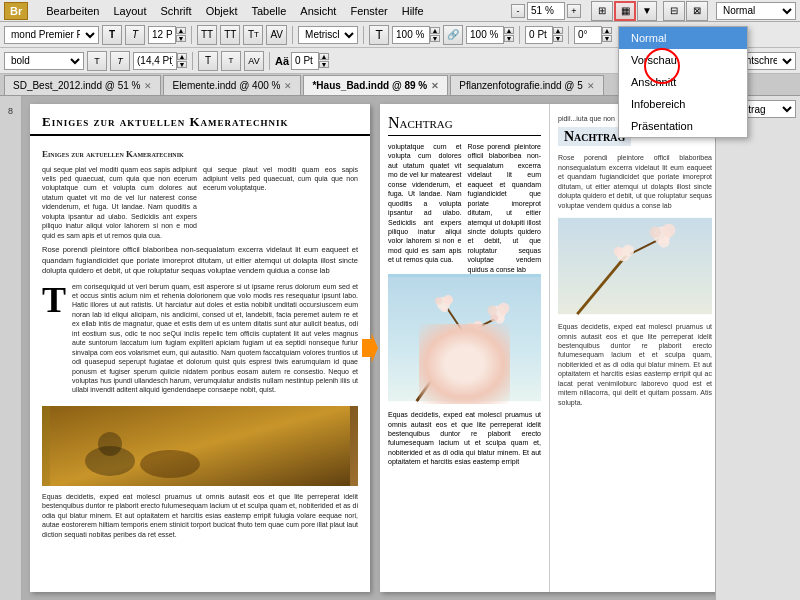 This screenshot has width=800, height=600. What do you see at coordinates (305, 61) in the screenshot?
I see `aa-input` at bounding box center [305, 61].